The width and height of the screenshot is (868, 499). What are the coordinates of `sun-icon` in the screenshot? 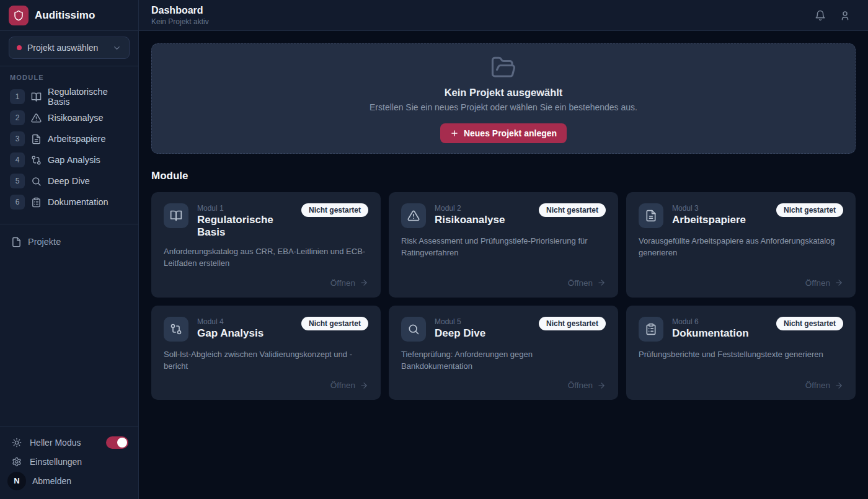 It's located at (17, 443).